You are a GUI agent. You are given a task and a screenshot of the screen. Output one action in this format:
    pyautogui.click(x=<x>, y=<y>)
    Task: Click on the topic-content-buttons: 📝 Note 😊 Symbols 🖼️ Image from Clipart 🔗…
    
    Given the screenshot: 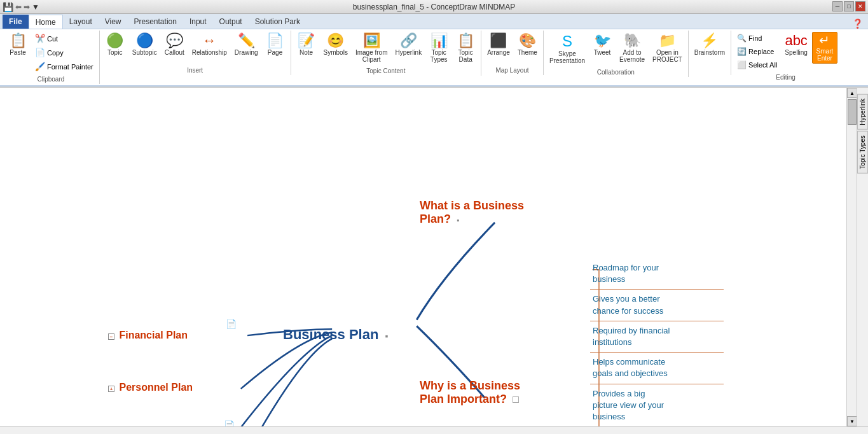 What is the action you would take?
    pyautogui.click(x=387, y=48)
    